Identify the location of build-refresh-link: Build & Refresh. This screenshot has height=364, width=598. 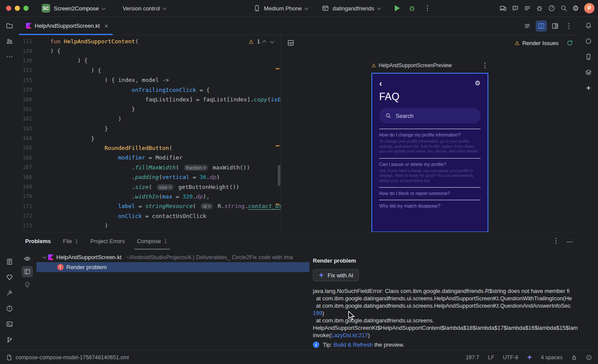
(353, 345).